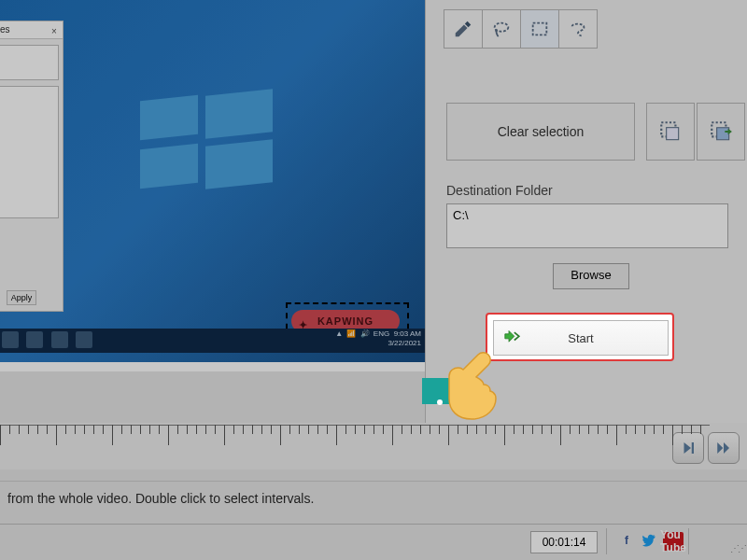 The height and width of the screenshot is (560, 747). I want to click on tray-time: 9:03 AM, so click(407, 334).